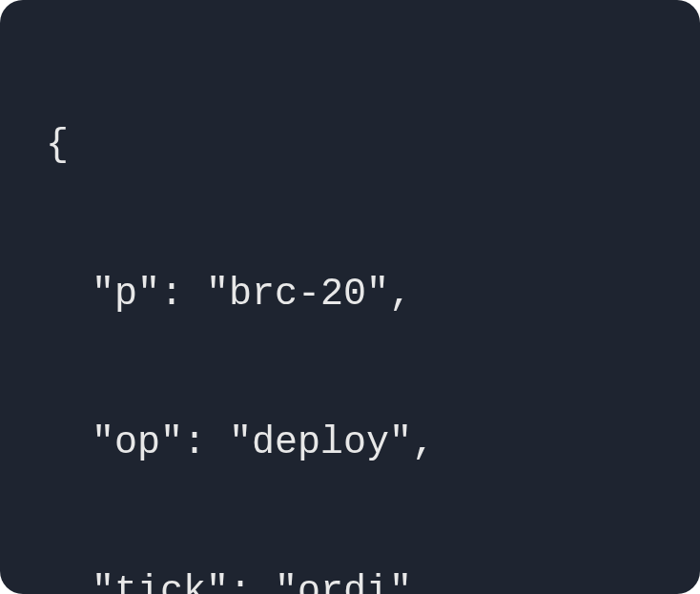 The width and height of the screenshot is (700, 594). What do you see at coordinates (350, 146) in the screenshot?
I see `open-brace-line: {` at bounding box center [350, 146].